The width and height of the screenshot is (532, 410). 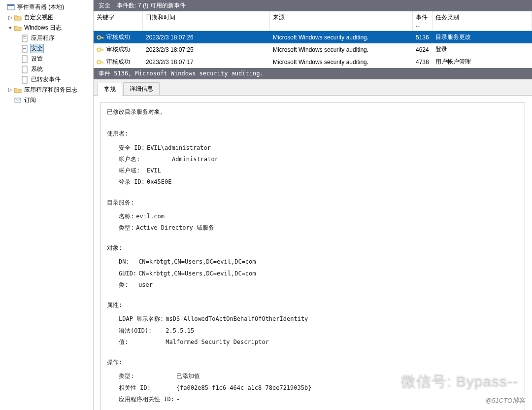 I want to click on tab-general: 常规, so click(x=110, y=89).